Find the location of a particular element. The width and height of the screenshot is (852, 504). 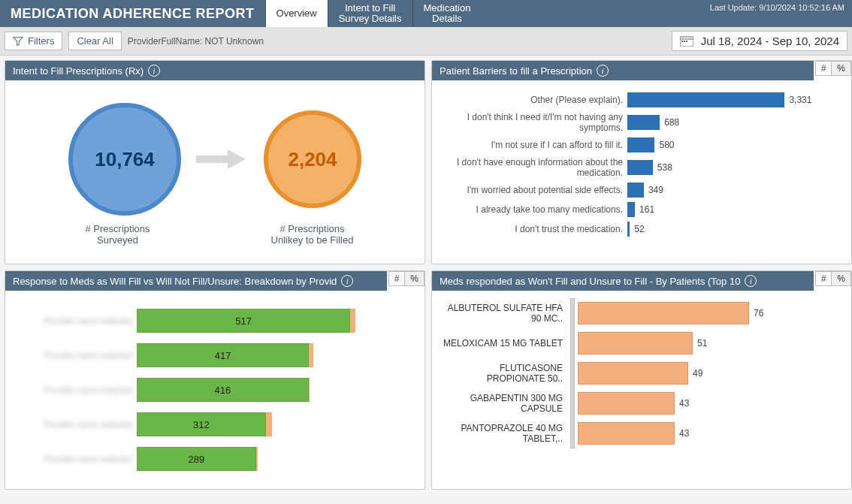

bar-label: I'm worried about potential side effects… is located at coordinates (533, 190).